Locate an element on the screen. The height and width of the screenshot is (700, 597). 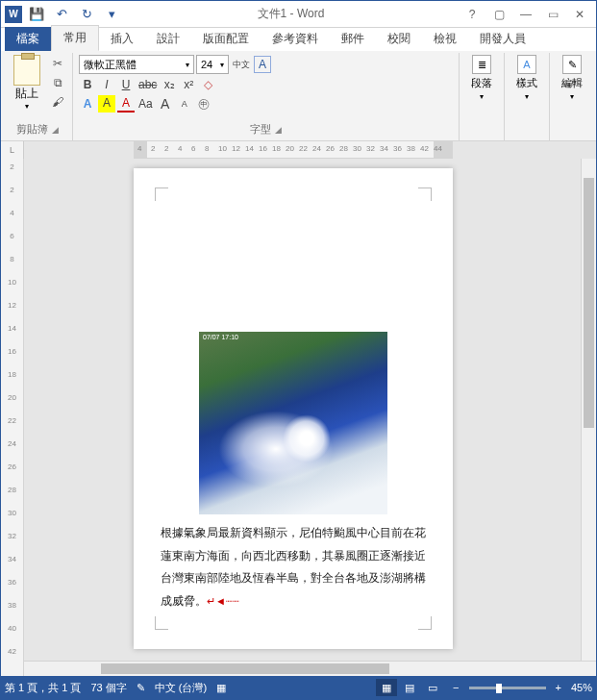
paragraph-icon: ≣ is located at coordinates (482, 64).